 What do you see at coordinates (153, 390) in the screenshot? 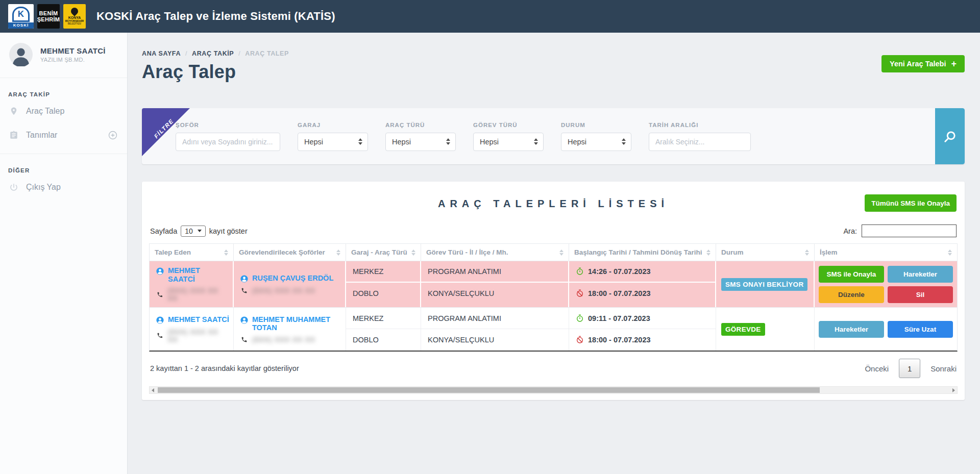
I see `scroll-left-arrow-icon` at bounding box center [153, 390].